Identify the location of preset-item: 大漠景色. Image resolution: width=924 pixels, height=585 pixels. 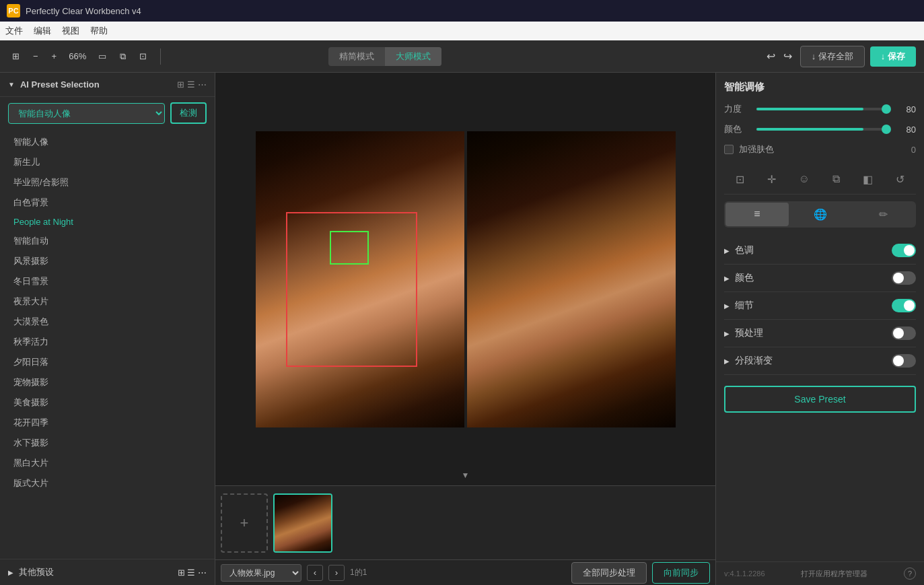
(108, 322).